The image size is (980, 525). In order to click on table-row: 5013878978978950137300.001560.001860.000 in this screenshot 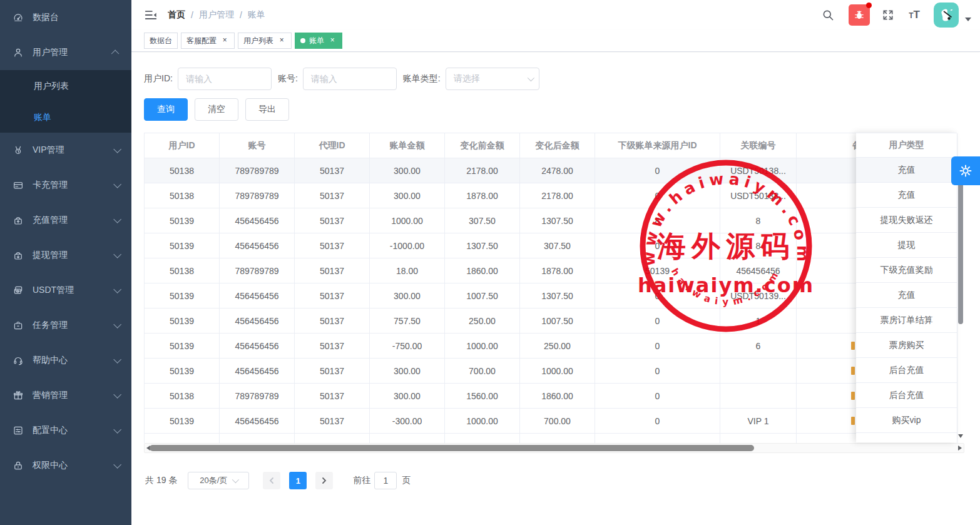, I will do `click(551, 396)`.